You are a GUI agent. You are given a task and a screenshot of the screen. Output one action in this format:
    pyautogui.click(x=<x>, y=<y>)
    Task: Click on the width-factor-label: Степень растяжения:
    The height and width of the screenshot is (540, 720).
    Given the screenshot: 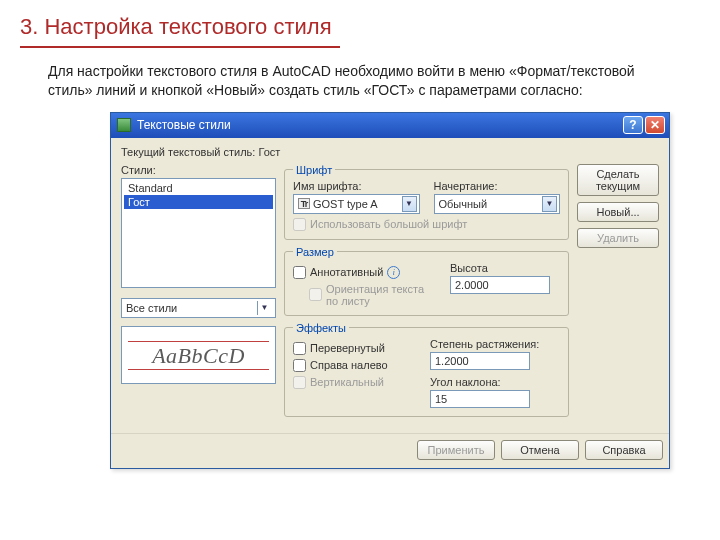 What is the action you would take?
    pyautogui.click(x=495, y=344)
    